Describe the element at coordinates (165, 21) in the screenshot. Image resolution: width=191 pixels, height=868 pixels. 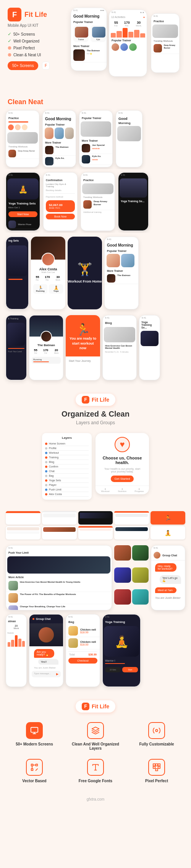
I see `practice-label: Practice` at that location.